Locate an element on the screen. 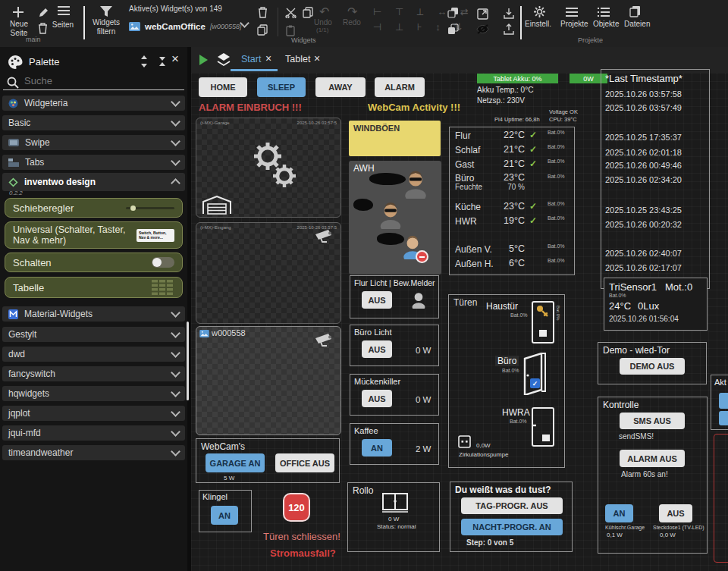 The width and height of the screenshot is (728, 571). bring-front-icon is located at coordinates (453, 12).